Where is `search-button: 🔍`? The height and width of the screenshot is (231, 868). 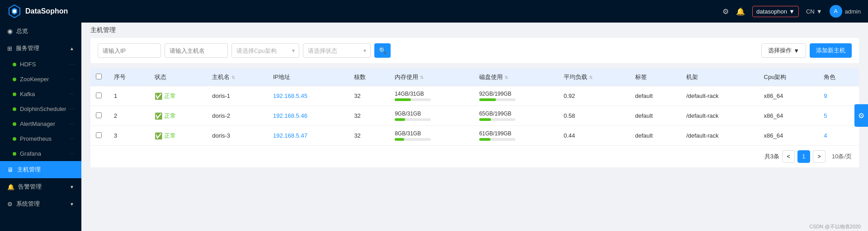 search-button: 🔍 is located at coordinates (382, 51).